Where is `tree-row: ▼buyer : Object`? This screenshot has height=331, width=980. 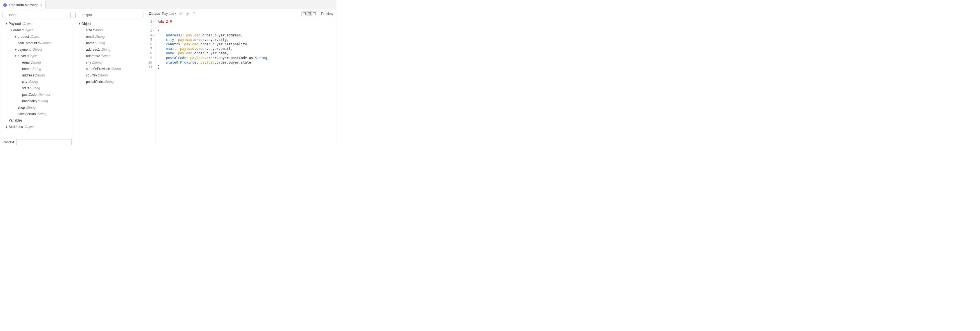
tree-row: ▼buyer : Object is located at coordinates (37, 56).